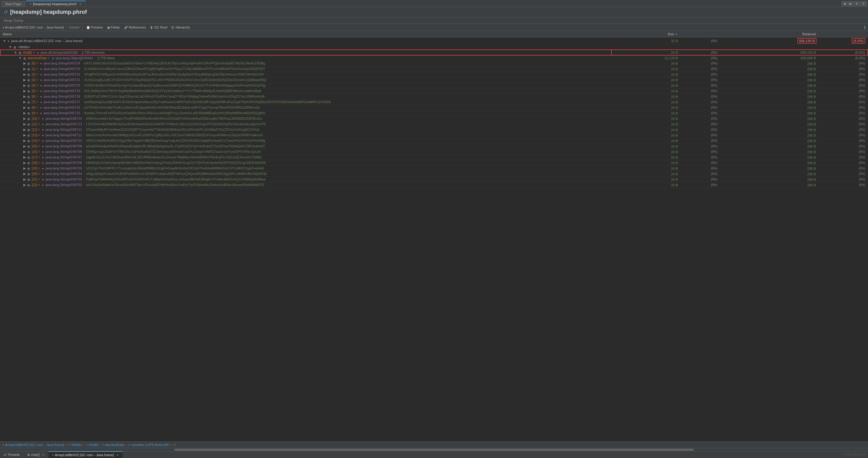 Image resolution: width=868 pixels, height=458 pixels. Describe the element at coordinates (25, 119) in the screenshot. I see `expand-icon-10: ▶` at that location.